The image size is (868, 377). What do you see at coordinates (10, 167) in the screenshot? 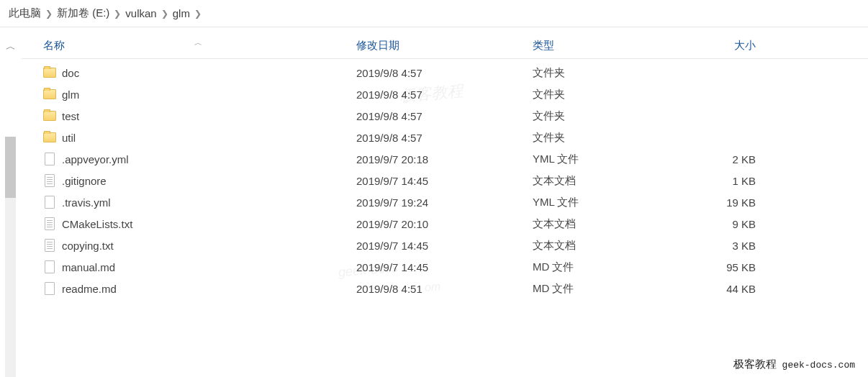
I see `scrollbar-thumb` at bounding box center [10, 167].